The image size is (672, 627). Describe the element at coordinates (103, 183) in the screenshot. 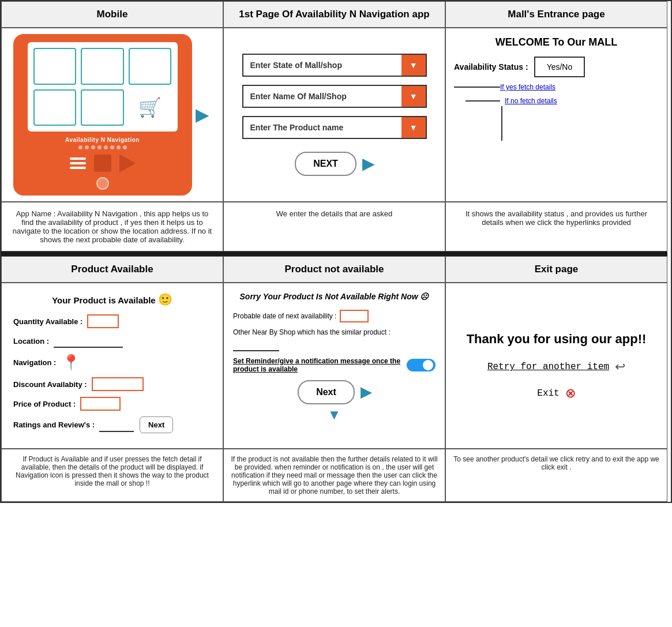

I see `home-button` at that location.